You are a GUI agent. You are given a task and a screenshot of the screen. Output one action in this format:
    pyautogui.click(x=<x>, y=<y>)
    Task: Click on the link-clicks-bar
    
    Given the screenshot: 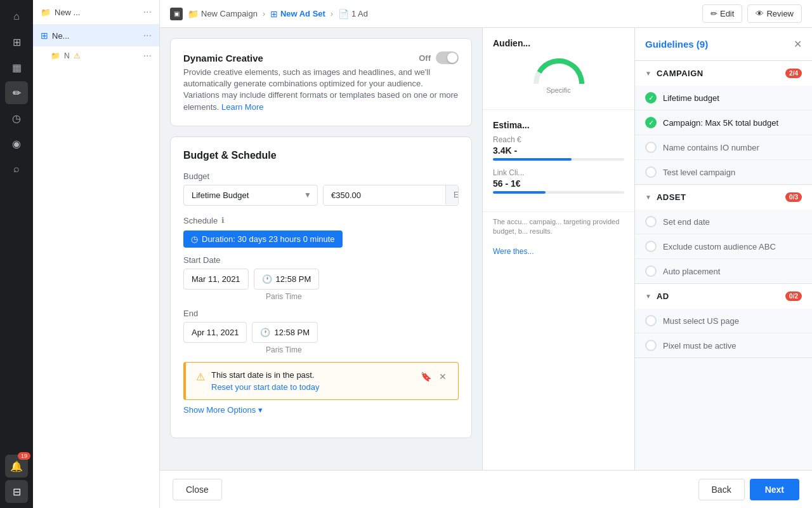 What is the action you would take?
    pyautogui.click(x=558, y=192)
    